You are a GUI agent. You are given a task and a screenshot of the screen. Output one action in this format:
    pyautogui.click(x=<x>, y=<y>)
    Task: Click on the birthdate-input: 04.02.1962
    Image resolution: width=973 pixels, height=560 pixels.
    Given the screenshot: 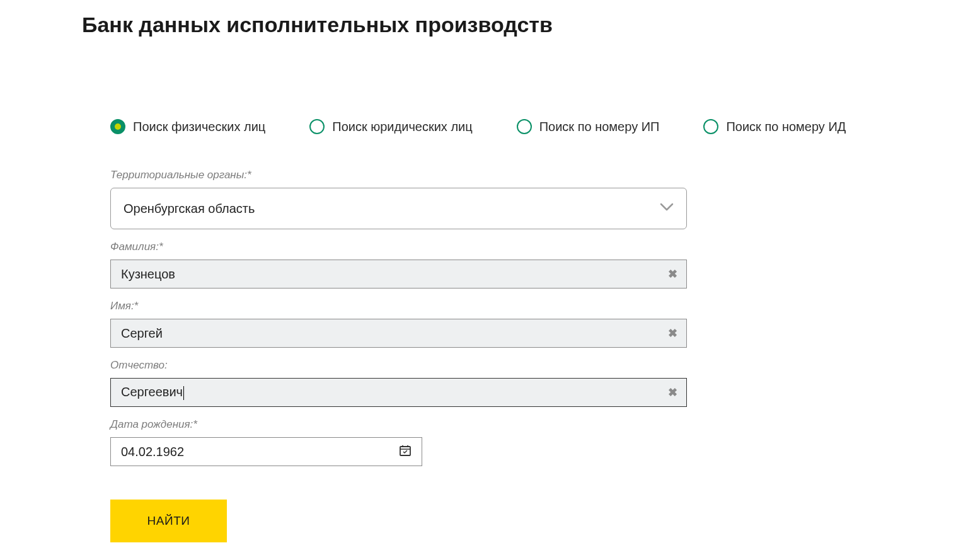 What is the action you would take?
    pyautogui.click(x=266, y=452)
    